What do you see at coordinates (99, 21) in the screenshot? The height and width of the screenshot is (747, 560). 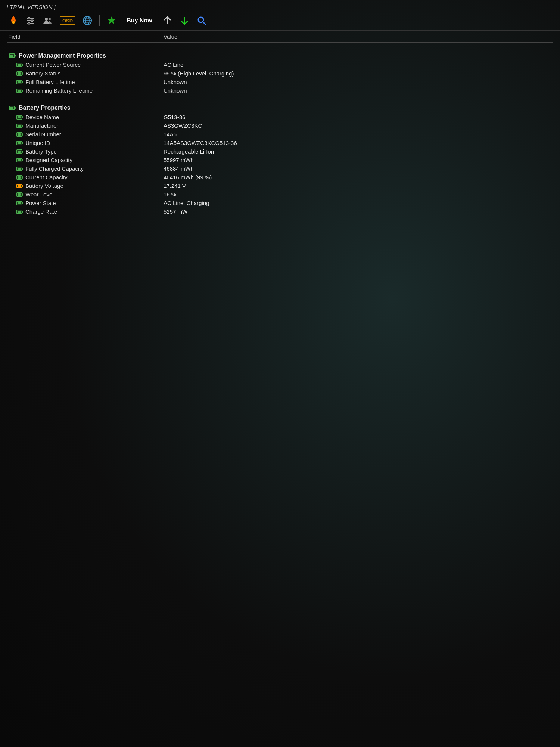 I see `separator` at bounding box center [99, 21].